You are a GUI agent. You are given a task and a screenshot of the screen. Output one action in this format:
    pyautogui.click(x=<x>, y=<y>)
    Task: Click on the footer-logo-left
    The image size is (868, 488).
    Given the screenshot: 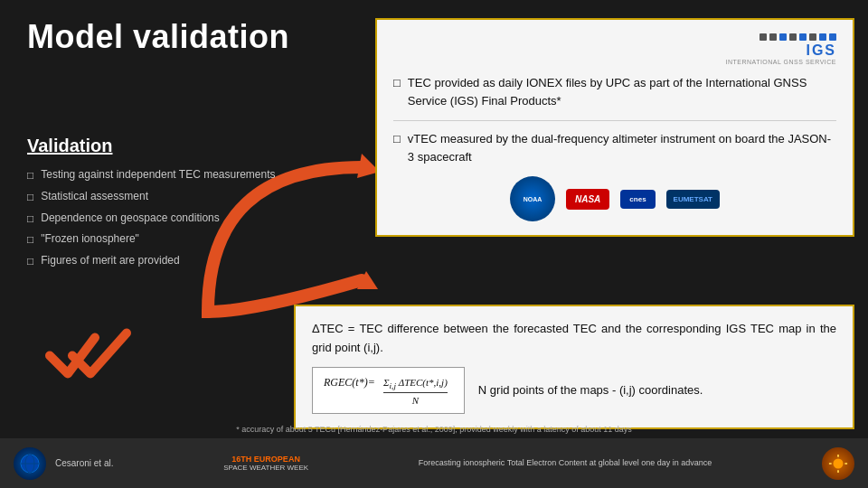 What is the action you would take?
    pyautogui.click(x=30, y=464)
    